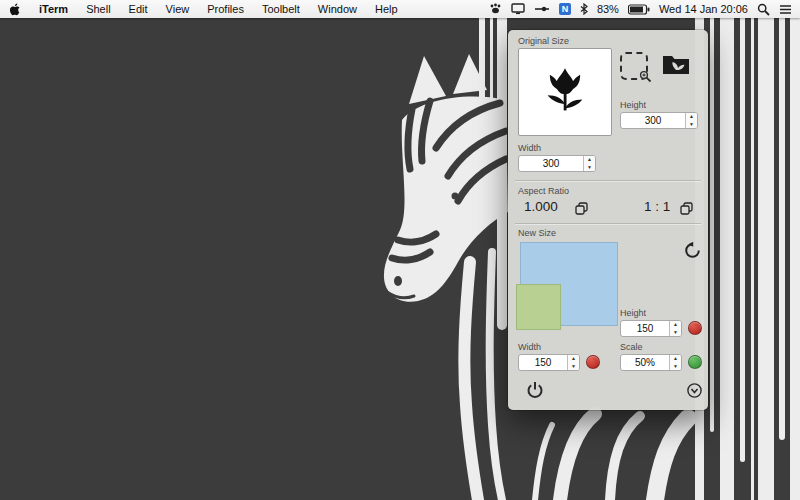 This screenshot has height=500, width=800. Describe the element at coordinates (541, 206) in the screenshot. I see `ratio-decimal-value: 1.000` at that location.